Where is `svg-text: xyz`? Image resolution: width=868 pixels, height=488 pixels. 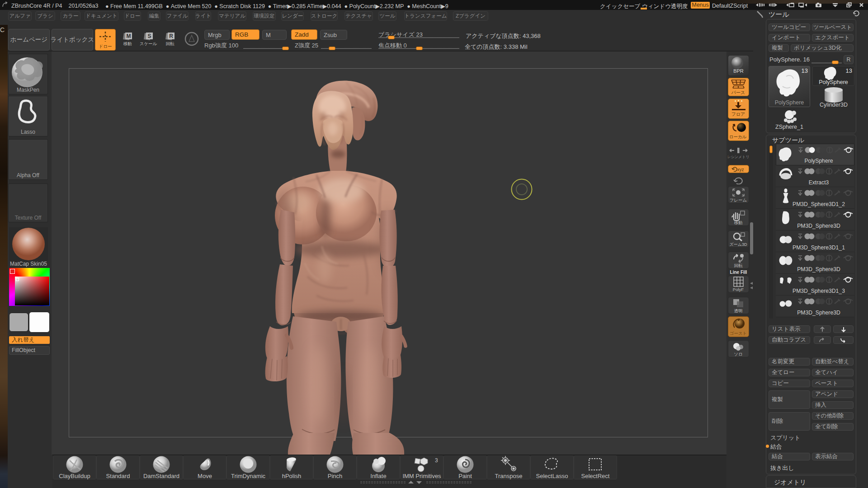
svg-text: xyz is located at coordinates (741, 170).